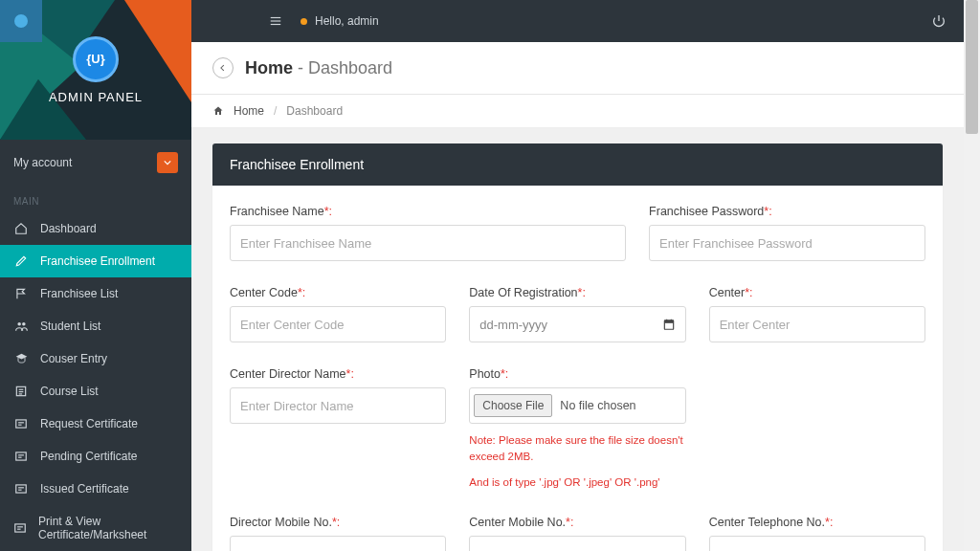 The height and width of the screenshot is (551, 980). I want to click on sidebar-item-course-list: Course List, so click(96, 391).